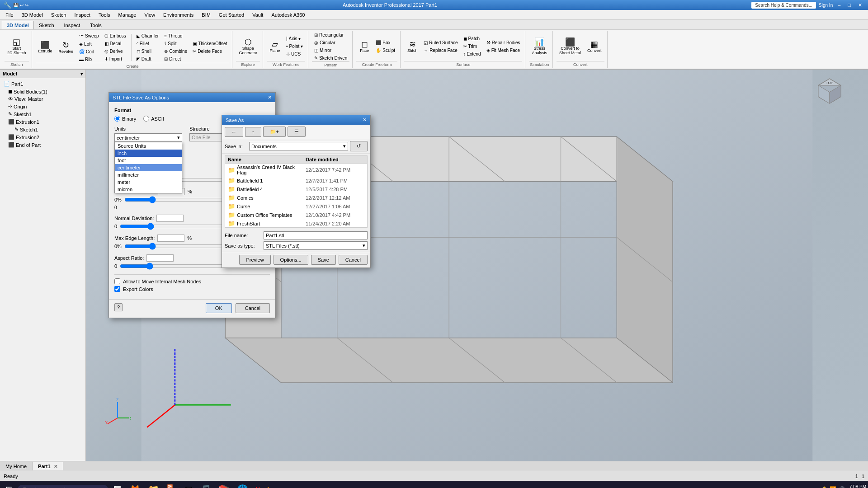 Image resolution: width=868 pixels, height=488 pixels. What do you see at coordinates (33, 15) in the screenshot?
I see `menu-3dmodel: 3D Model` at bounding box center [33, 15].